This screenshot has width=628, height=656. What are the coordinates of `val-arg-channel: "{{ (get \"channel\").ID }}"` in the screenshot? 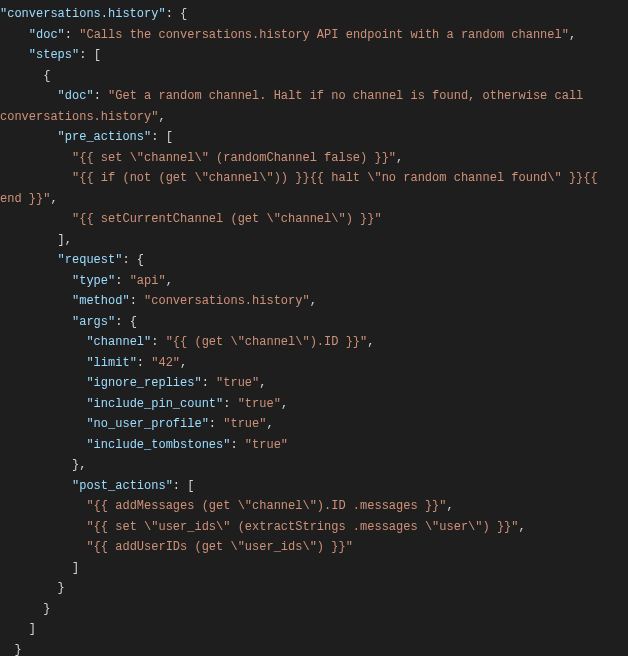 It's located at (267, 342).